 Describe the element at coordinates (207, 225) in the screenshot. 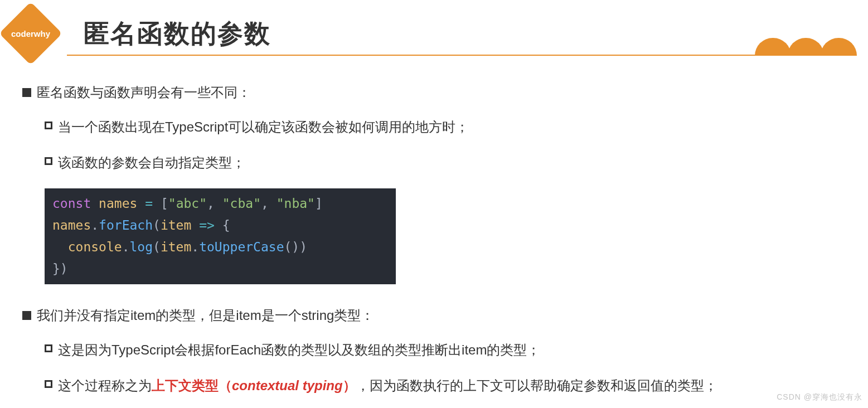

I see `code-op: =>` at that location.